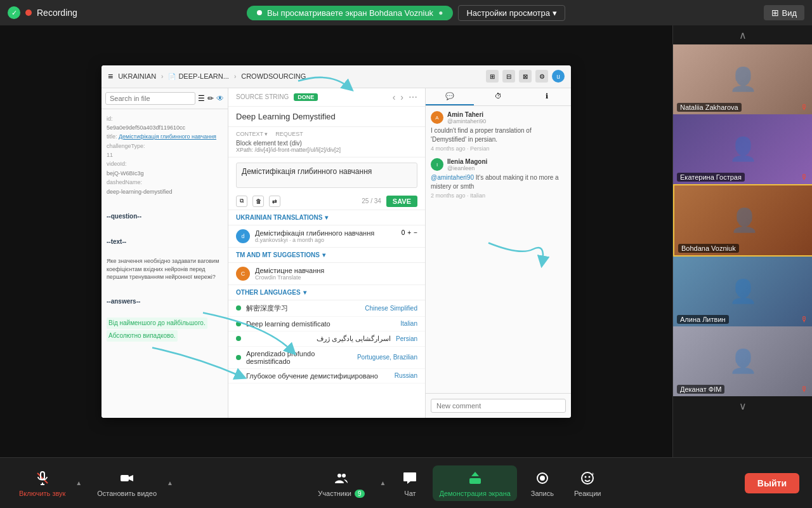 Image resolution: width=812 pixels, height=508 pixels. Describe the element at coordinates (202, 98) in the screenshot. I see `list-icon: ☰` at that location.